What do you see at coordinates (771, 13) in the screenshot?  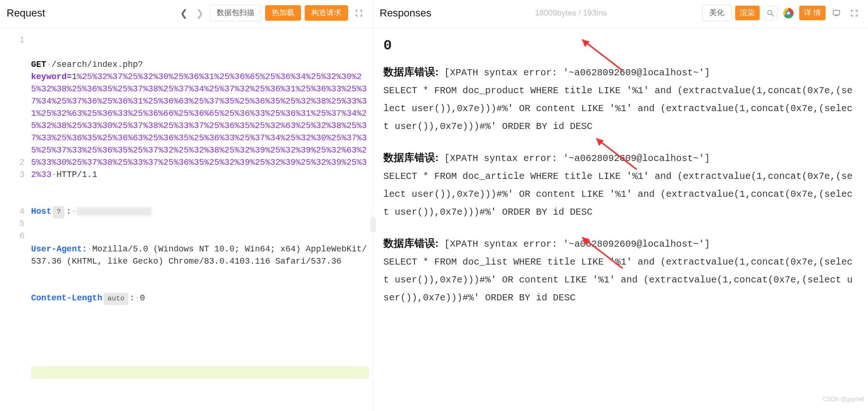 I see `search-icon` at bounding box center [771, 13].